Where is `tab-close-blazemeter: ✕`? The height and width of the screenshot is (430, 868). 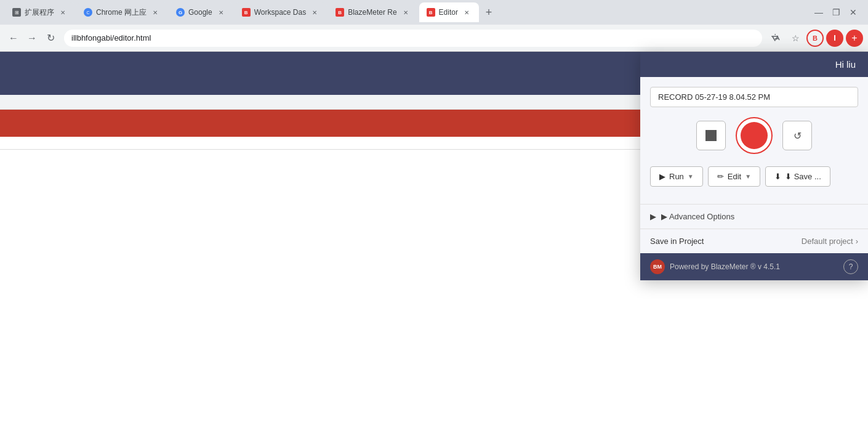 tab-close-blazemeter: ✕ is located at coordinates (406, 12).